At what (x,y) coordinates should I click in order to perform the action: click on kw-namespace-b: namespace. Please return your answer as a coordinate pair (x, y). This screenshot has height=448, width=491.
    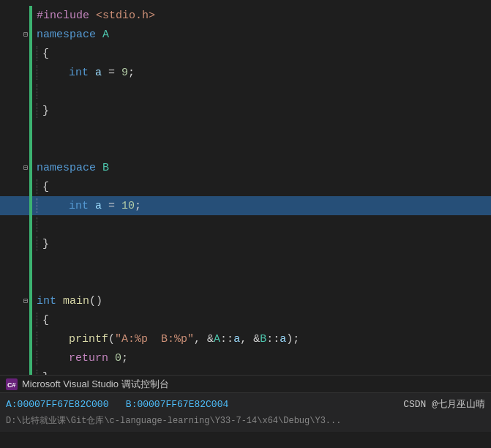
    Looking at the image, I should click on (66, 168).